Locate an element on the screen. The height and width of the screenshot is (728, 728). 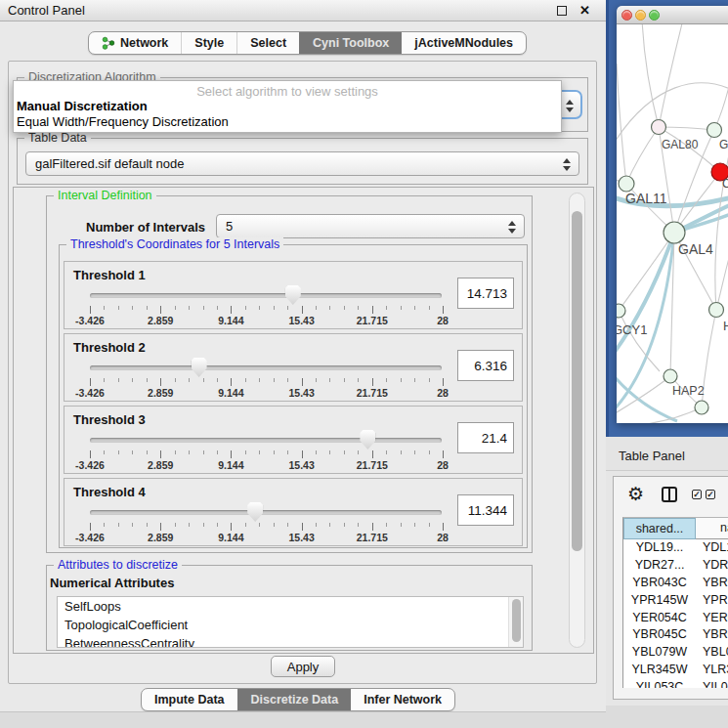
table-data-combobox: galFiltered.sif default node is located at coordinates (303, 164).